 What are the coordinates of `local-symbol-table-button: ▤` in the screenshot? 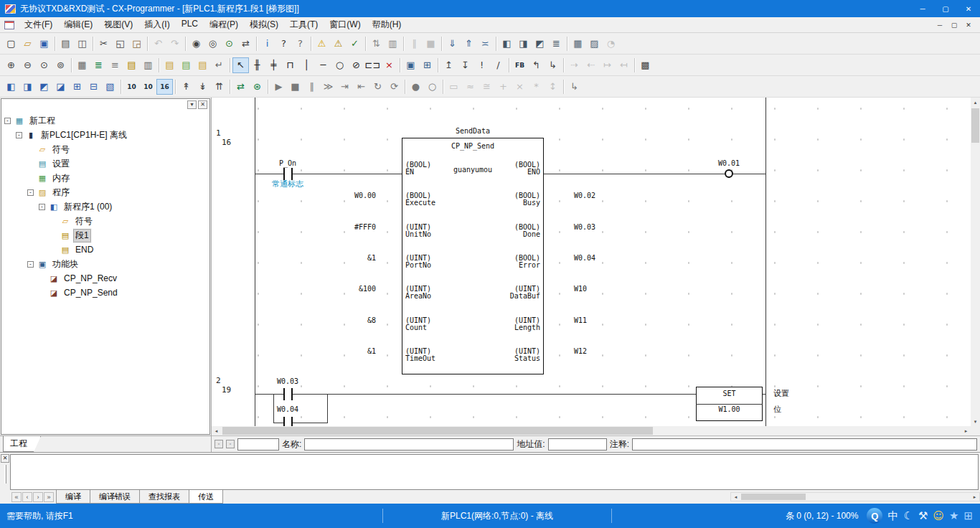 It's located at (202, 65).